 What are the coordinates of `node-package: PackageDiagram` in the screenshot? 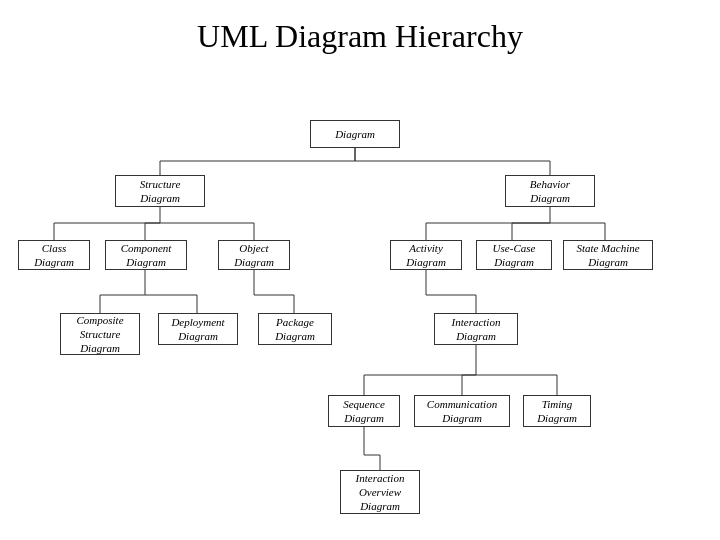 It's located at (295, 329).